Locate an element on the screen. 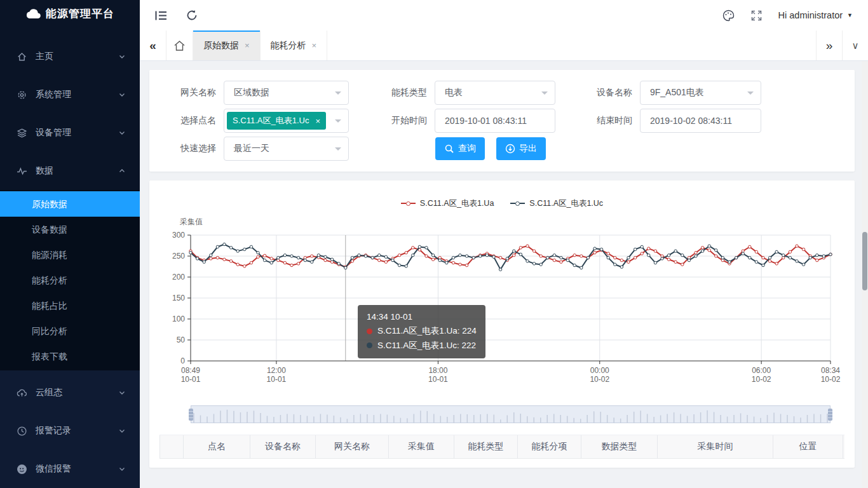 The height and width of the screenshot is (488, 868). tabs-dropdown-button: ∨ is located at coordinates (855, 46).